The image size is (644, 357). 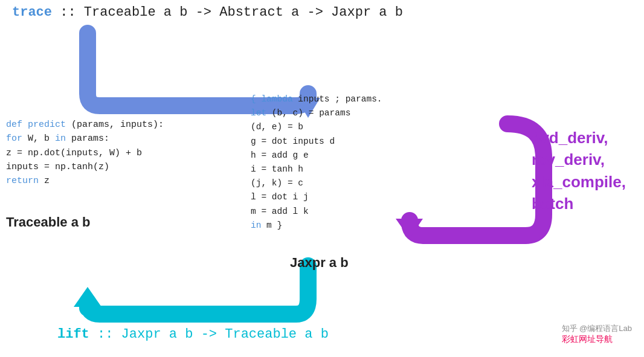 What do you see at coordinates (317, 211) in the screenshot?
I see `jaxpr-line-9: m = add l k` at bounding box center [317, 211].